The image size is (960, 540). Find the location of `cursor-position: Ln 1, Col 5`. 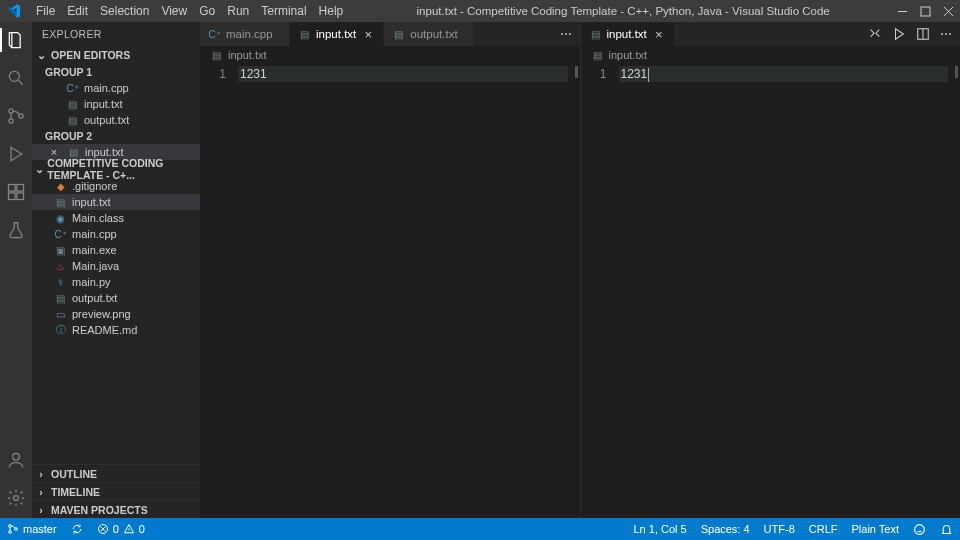

cursor-position: Ln 1, Col 5 is located at coordinates (660, 529).